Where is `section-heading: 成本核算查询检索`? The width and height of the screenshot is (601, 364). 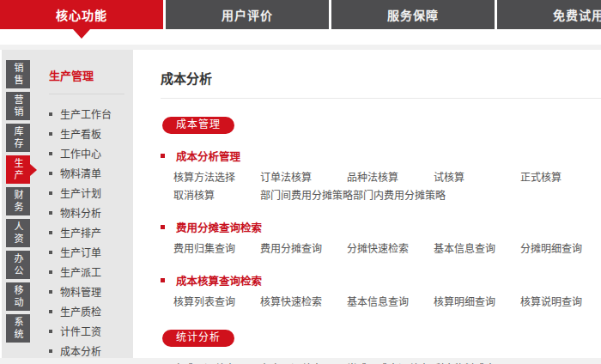
section-heading: 成本核算查询检索 is located at coordinates (381, 280).